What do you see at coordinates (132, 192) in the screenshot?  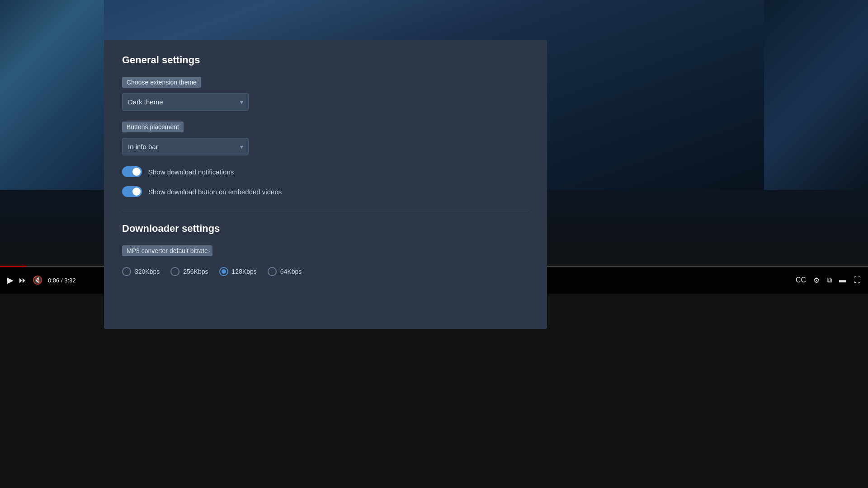 I see `embedded-toggle-track` at bounding box center [132, 192].